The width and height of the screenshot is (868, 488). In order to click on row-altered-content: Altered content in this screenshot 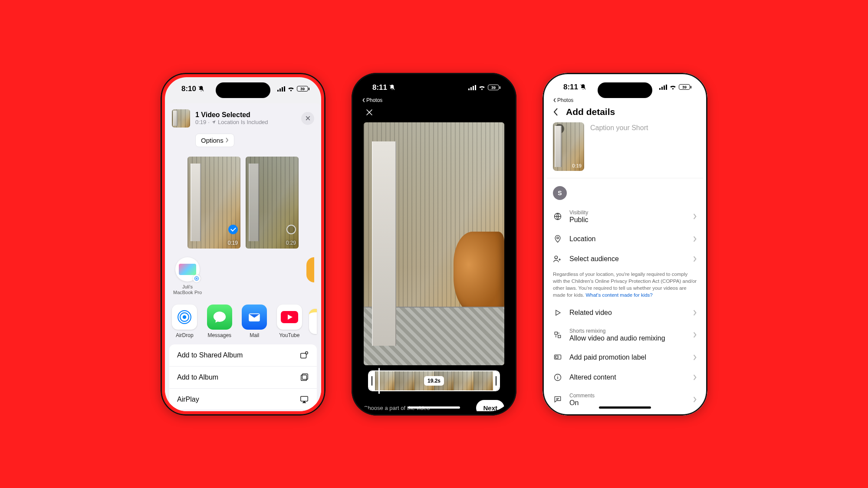, I will do `click(625, 377)`.